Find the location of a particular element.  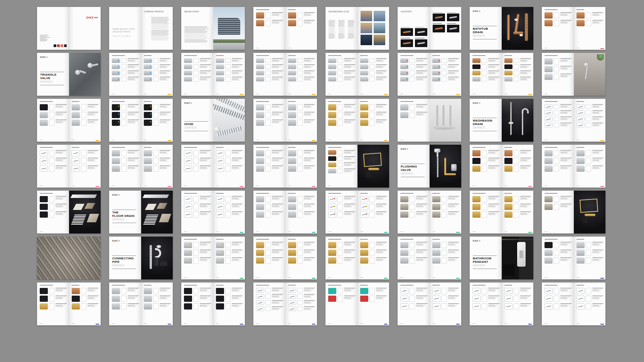

spec-text-block is located at coordinates (382, 206).